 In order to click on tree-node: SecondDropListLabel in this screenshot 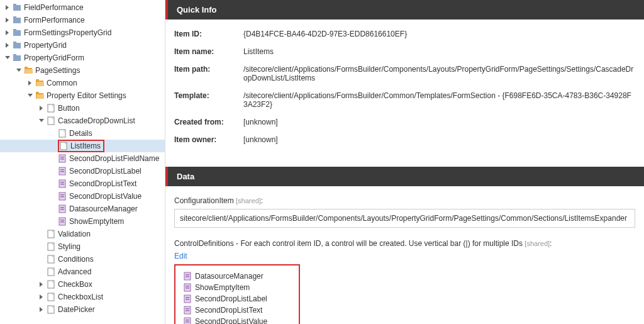, I will do `click(82, 171)`.